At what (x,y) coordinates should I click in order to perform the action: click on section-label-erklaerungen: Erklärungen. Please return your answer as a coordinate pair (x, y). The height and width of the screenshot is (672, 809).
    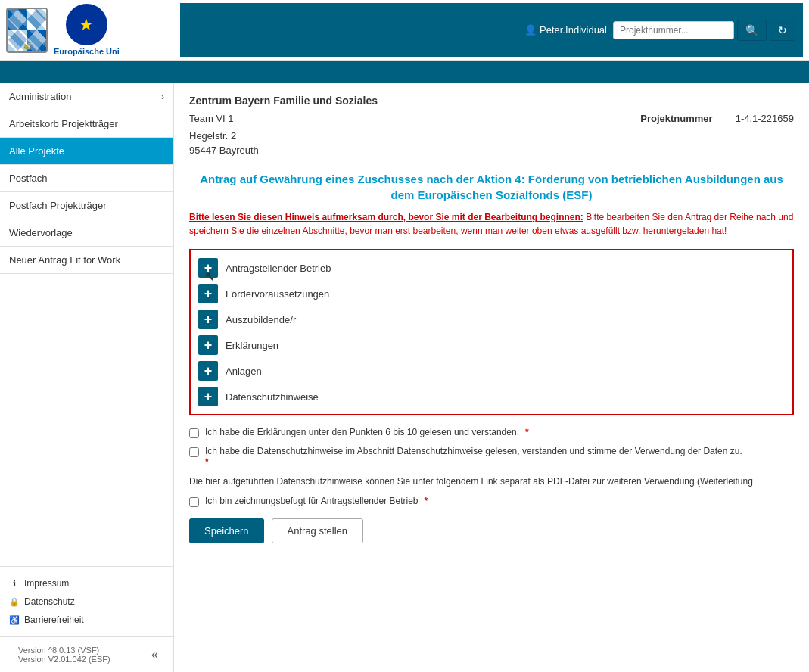
    Looking at the image, I should click on (252, 345).